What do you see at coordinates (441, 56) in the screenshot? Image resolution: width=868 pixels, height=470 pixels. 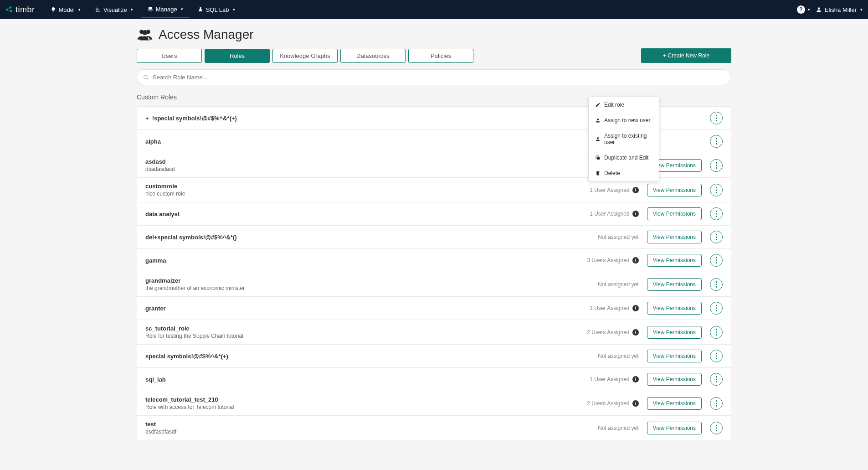 I see `tab-policies: Policies` at bounding box center [441, 56].